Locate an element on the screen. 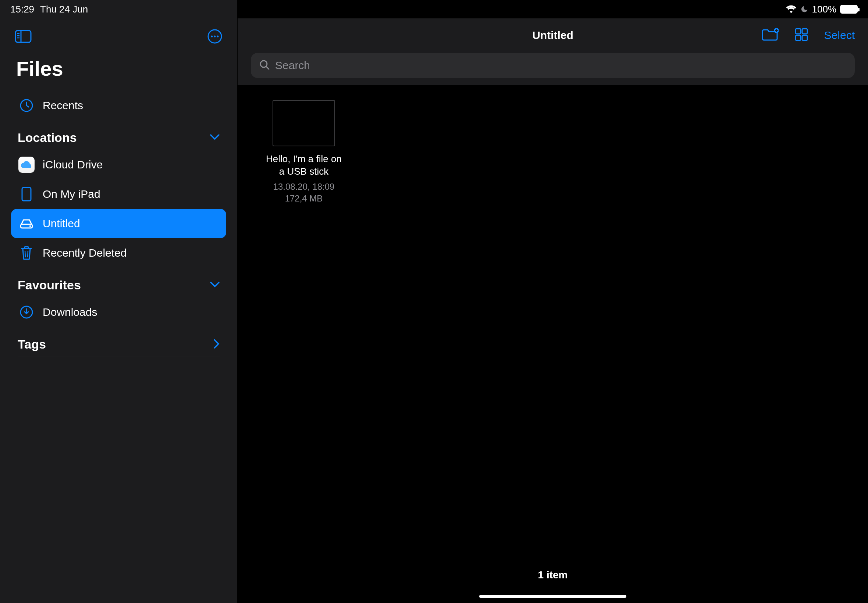 The width and height of the screenshot is (868, 603). app-title: Files is located at coordinates (119, 70).